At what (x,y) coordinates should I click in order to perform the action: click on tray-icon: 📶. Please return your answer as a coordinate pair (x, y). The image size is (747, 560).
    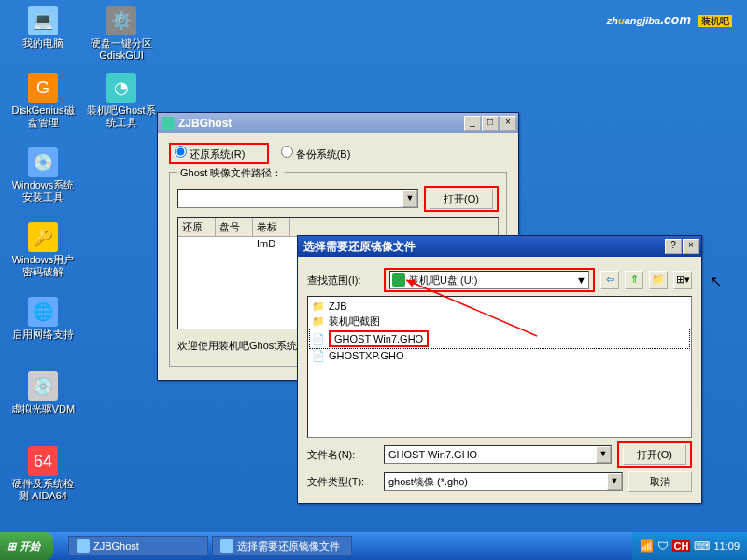
    Looking at the image, I should click on (646, 546).